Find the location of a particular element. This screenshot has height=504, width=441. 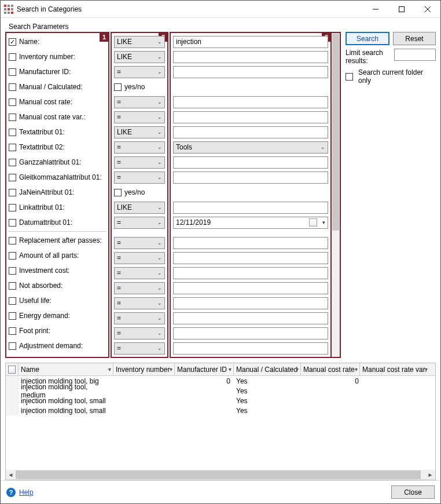

minimize-button is located at coordinates (375, 9).